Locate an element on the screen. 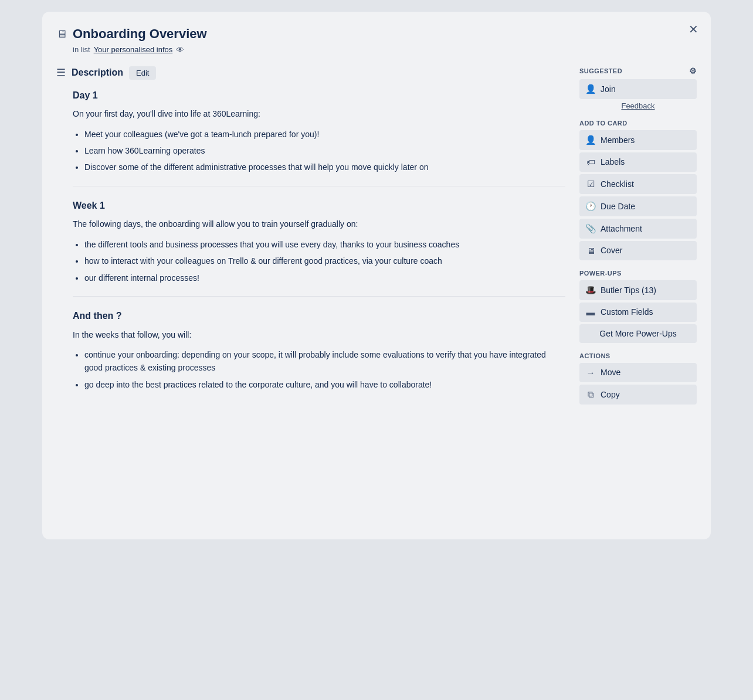  description-header: ☰ Description Edit is located at coordinates (311, 73).